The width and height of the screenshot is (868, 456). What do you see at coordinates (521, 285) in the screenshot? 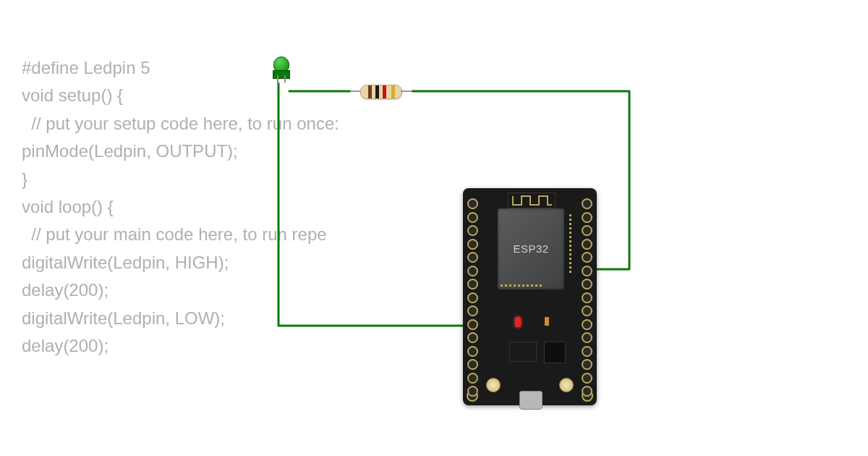
I see `shield-pads-bottom` at bounding box center [521, 285].